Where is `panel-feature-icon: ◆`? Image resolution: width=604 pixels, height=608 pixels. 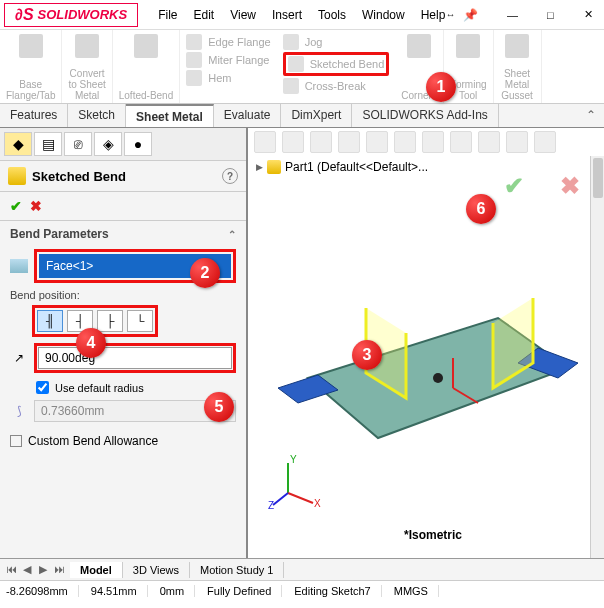
panel-feature-icon: ◆ is located at coordinates (18, 144).